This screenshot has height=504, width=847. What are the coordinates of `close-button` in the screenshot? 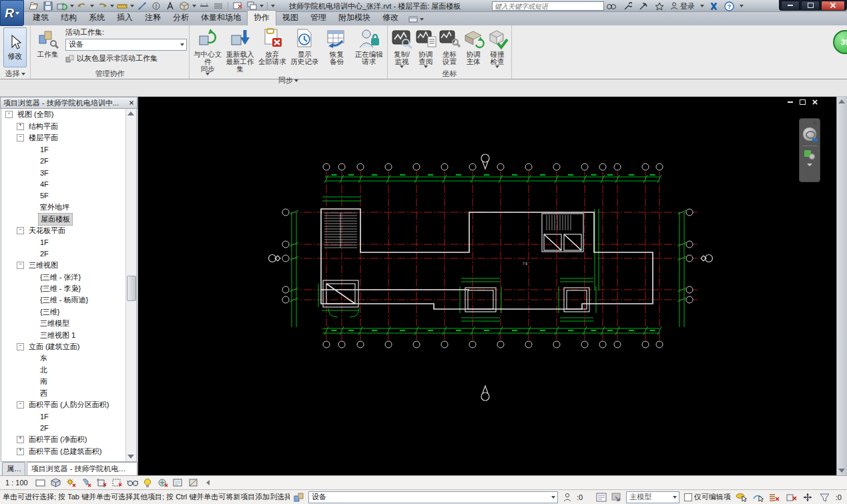 It's located at (833, 5).